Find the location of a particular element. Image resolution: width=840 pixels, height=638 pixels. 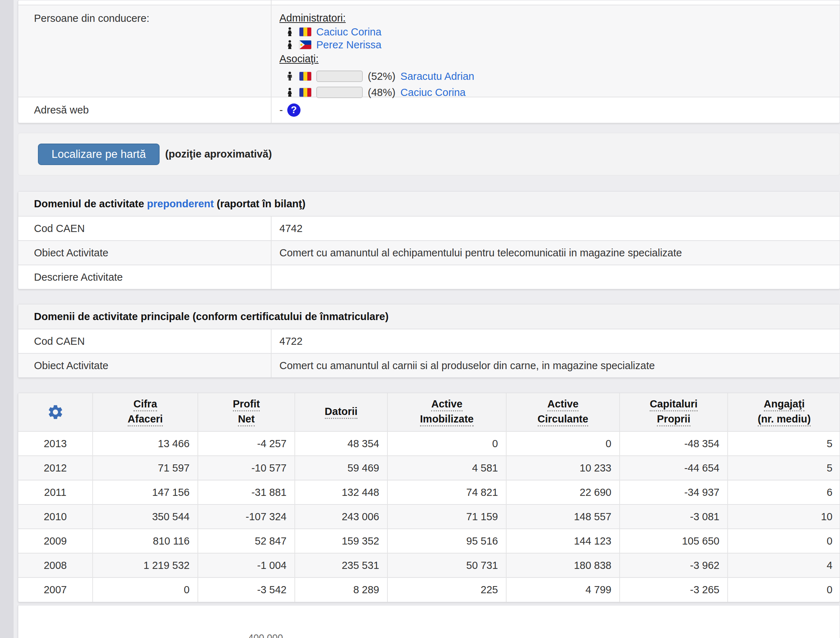

administrator-item: Caciuc Corina is located at coordinates (556, 32).